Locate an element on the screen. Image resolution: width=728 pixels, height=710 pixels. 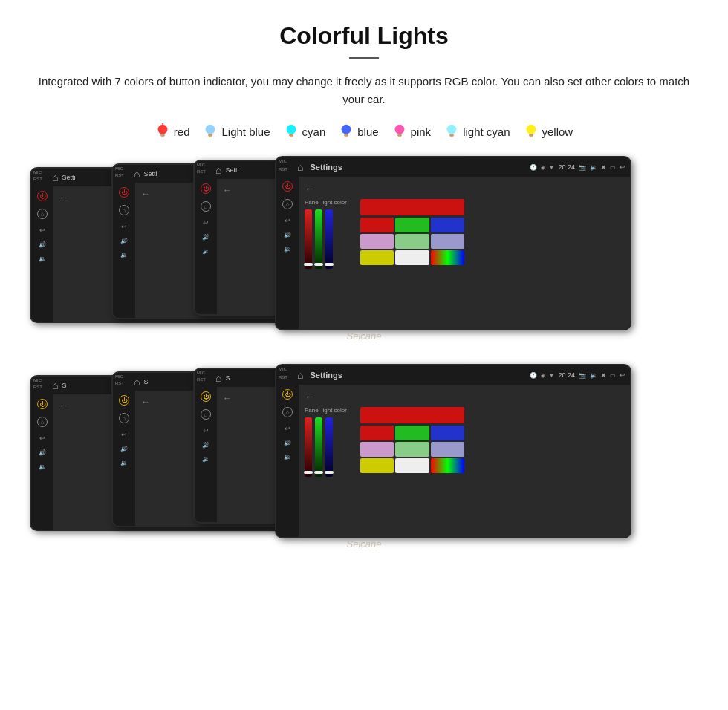
topbar-time-bot: 20:24 is located at coordinates (566, 375).